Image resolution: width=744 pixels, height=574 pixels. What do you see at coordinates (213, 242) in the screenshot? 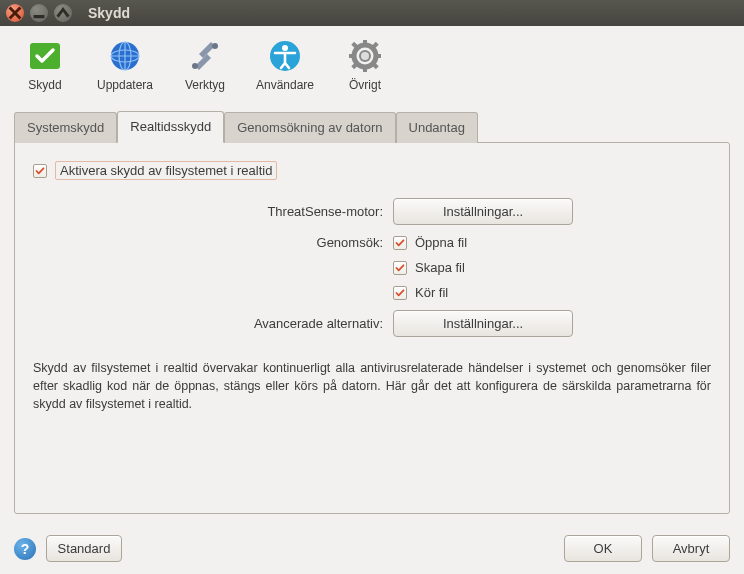
I see `genomsok-label: Genomsök:` at bounding box center [213, 242].